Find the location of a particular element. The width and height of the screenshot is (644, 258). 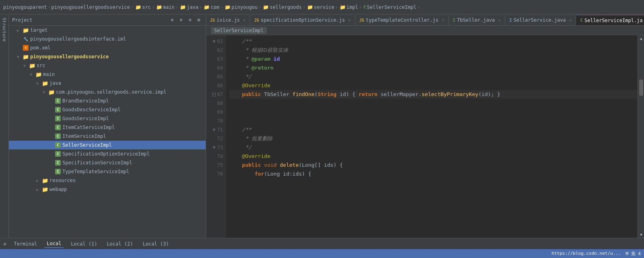

breadcrumb-item-java: java is located at coordinates (192, 7).